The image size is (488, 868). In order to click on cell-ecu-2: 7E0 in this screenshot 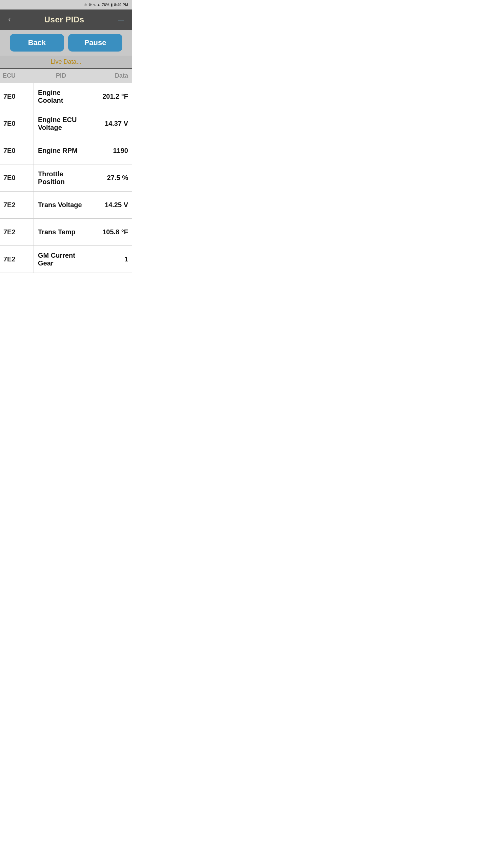, I will do `click(17, 151)`.